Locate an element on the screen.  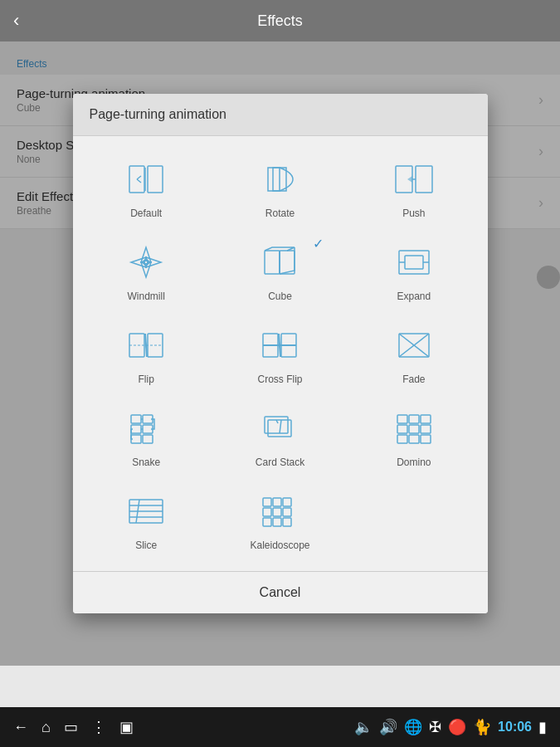
crossflip-icon is located at coordinates (280, 345).